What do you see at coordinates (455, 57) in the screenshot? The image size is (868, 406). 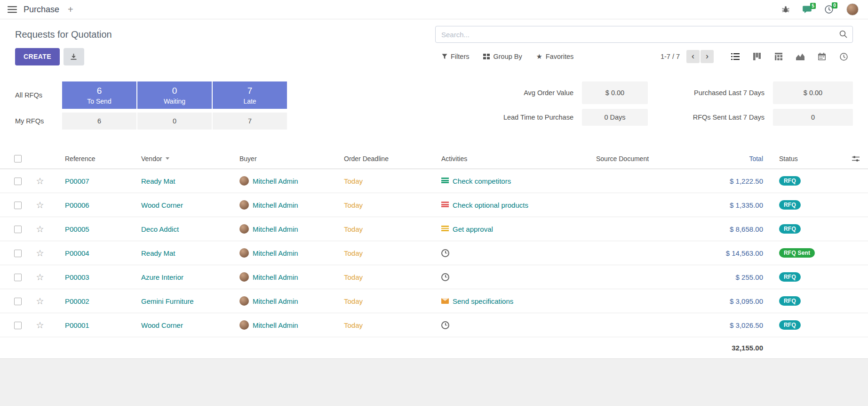 I see `filters-button: Filters` at bounding box center [455, 57].